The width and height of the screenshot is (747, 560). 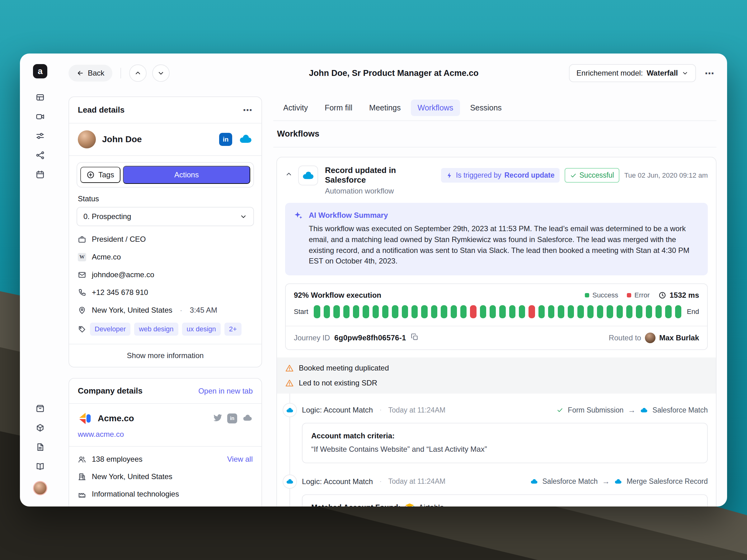 What do you see at coordinates (110, 329) in the screenshot?
I see `lead-tag: Developer` at bounding box center [110, 329].